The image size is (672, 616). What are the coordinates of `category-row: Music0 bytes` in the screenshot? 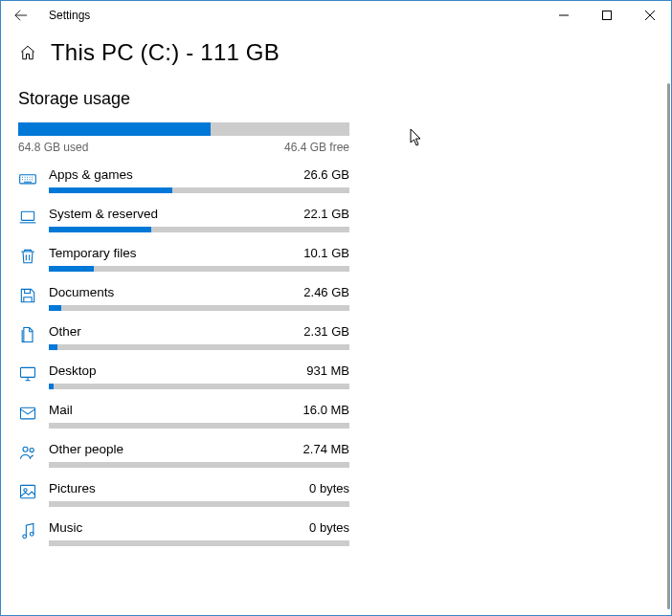 It's located at (191, 534).